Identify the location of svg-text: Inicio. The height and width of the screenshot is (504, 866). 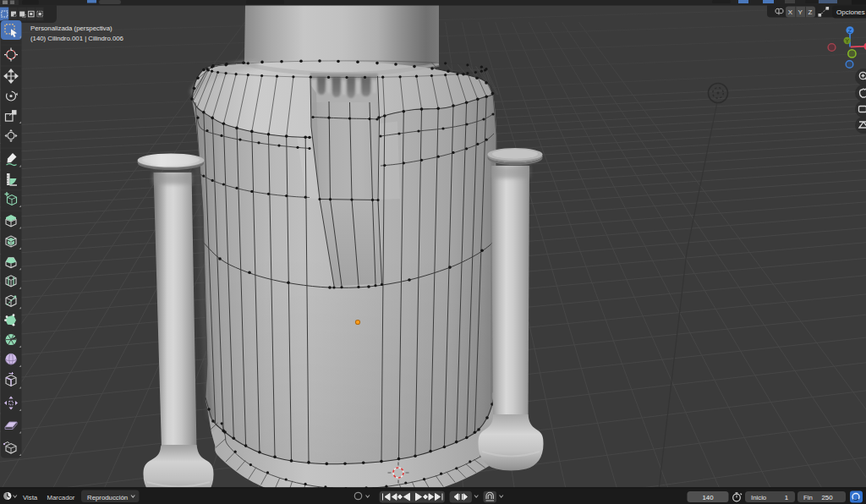
(759, 497).